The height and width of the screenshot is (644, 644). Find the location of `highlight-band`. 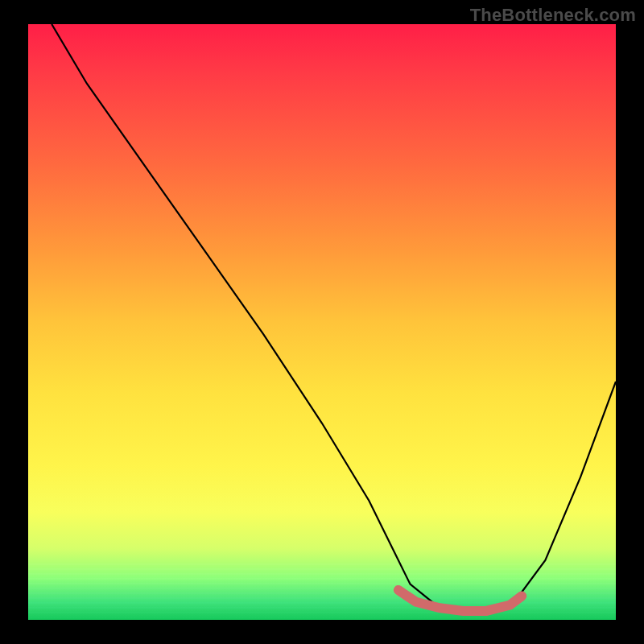

highlight-band is located at coordinates (460, 601).